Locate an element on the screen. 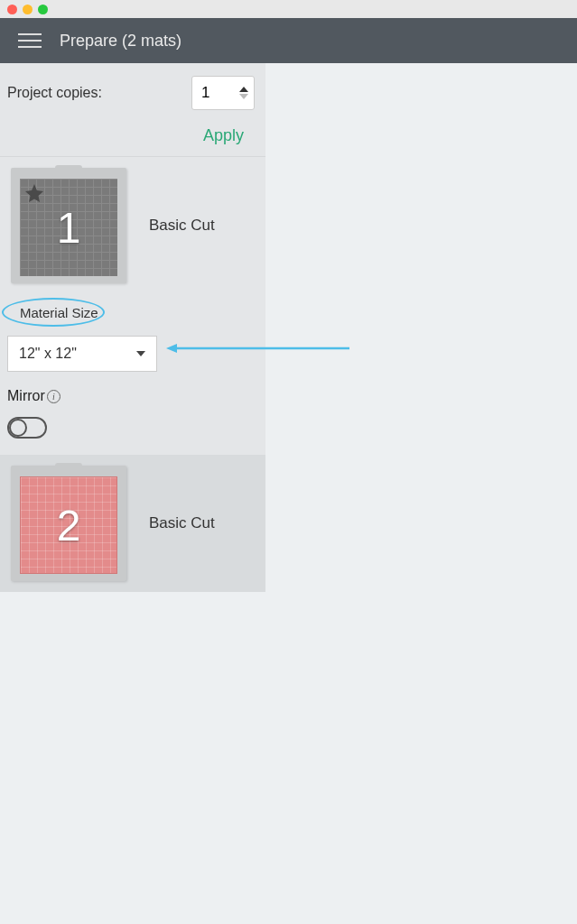 Image resolution: width=577 pixels, height=924 pixels. project-copies-label: Project copies: is located at coordinates (54, 93).